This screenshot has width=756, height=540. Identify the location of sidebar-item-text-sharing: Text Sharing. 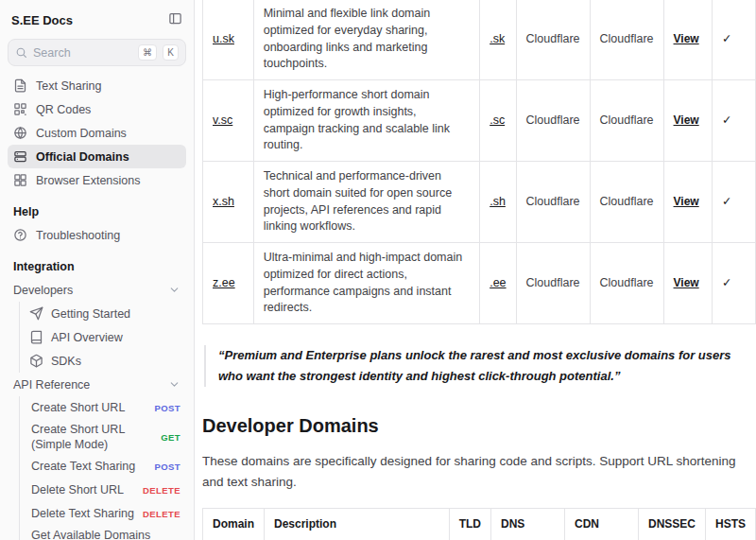
(96, 85).